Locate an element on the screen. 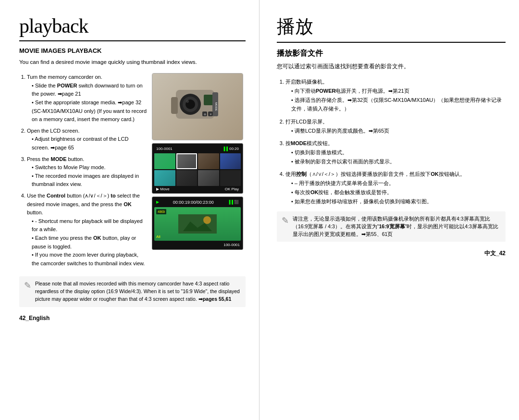  intro-text-en: You can find a desired movie image quick… is located at coordinates (133, 62).